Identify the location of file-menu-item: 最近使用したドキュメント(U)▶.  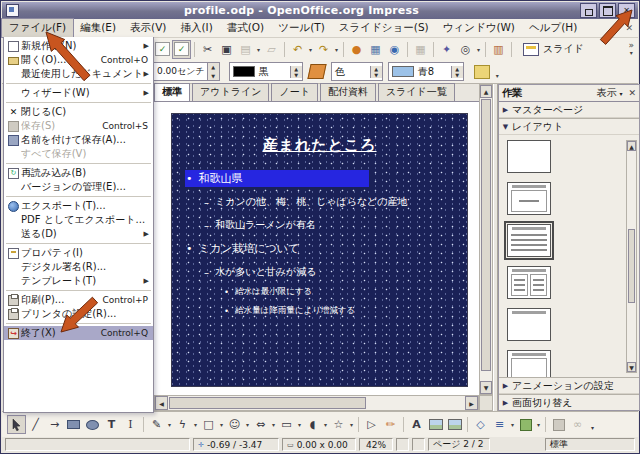
(78, 74).